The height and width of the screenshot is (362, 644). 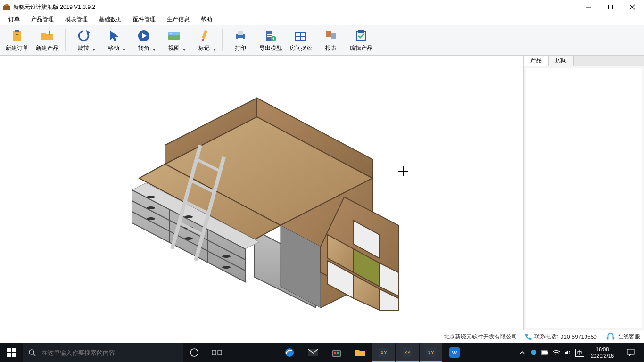 I want to click on tool-report: 报表, so click(x=331, y=40).